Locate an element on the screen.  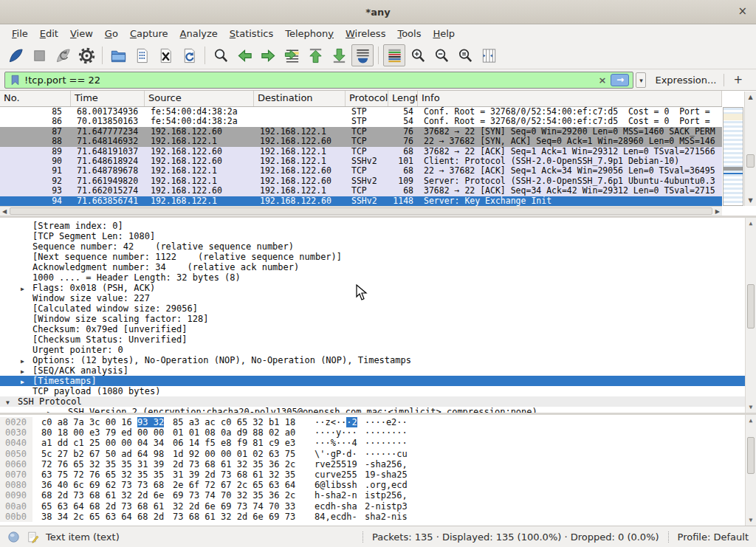
save-file-button is located at coordinates (142, 55).